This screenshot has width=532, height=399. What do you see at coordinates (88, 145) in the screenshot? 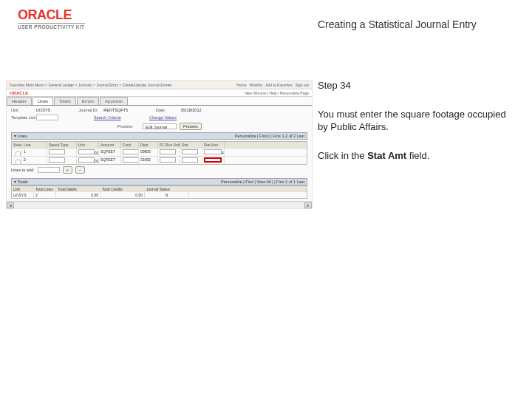
I see `col-unit: Unit` at bounding box center [88, 145].